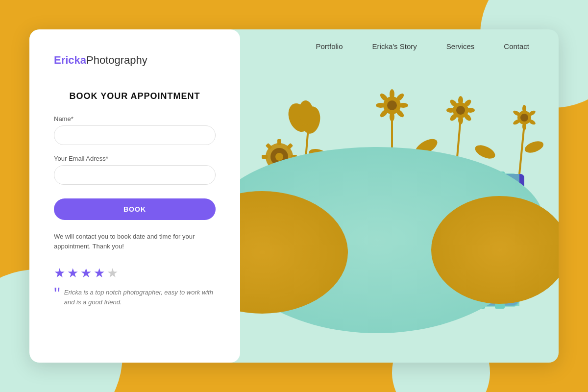 This screenshot has height=392, width=588. Describe the element at coordinates (135, 209) in the screenshot. I see `book-button: BOOK` at that location.